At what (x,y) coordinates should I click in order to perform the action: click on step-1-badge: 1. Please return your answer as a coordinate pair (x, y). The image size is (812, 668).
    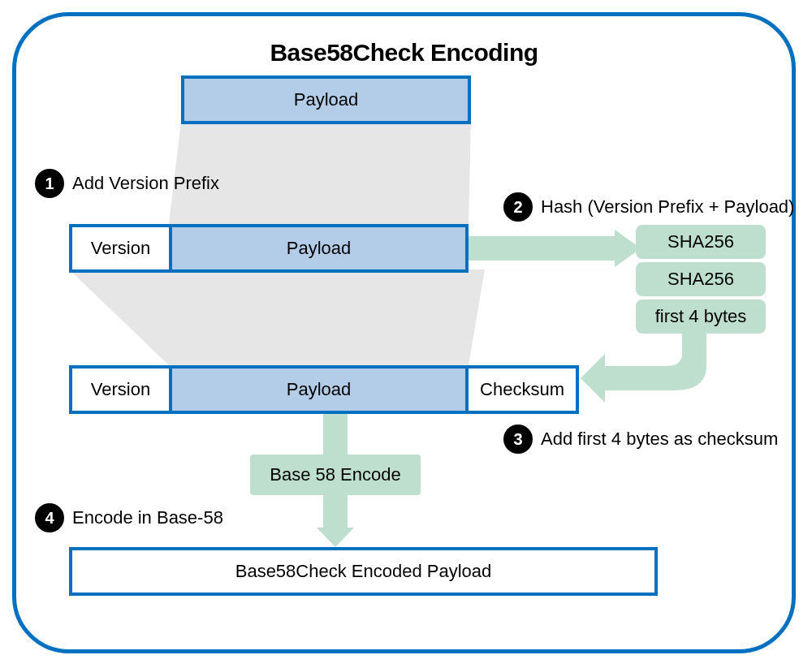
    Looking at the image, I should click on (50, 183).